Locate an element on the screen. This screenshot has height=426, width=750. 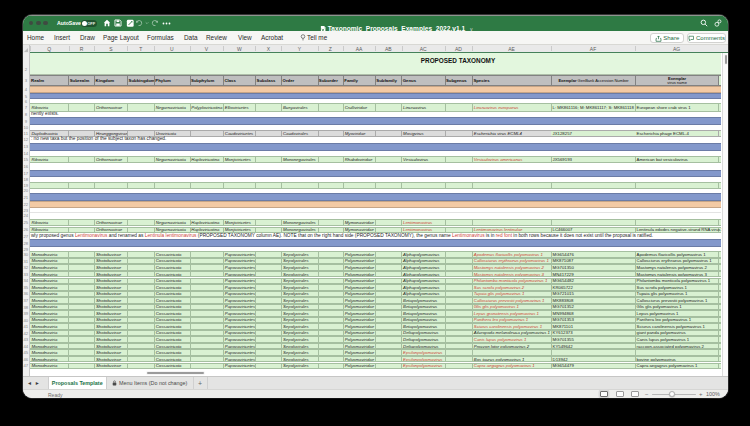
row-number-22: 22 is located at coordinates (26, 204).